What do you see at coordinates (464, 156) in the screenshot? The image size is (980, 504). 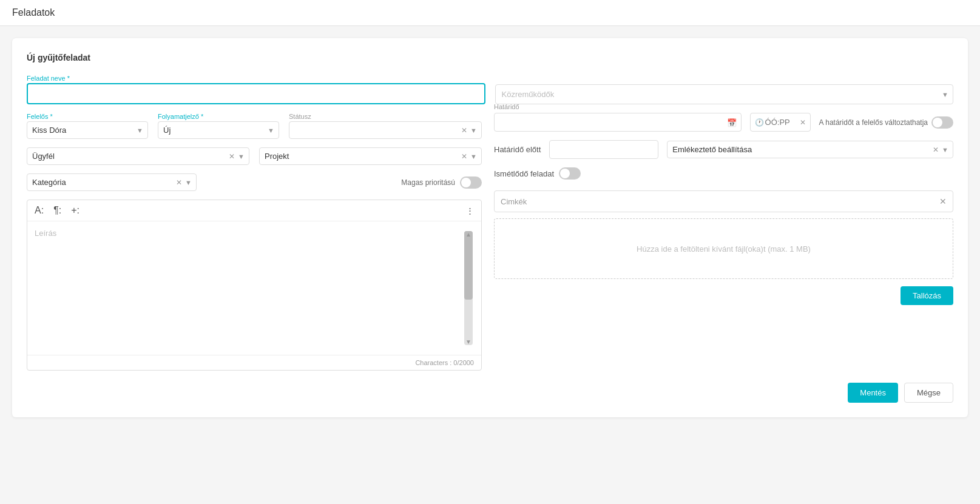 I see `project-clear-icon: ✕` at bounding box center [464, 156].